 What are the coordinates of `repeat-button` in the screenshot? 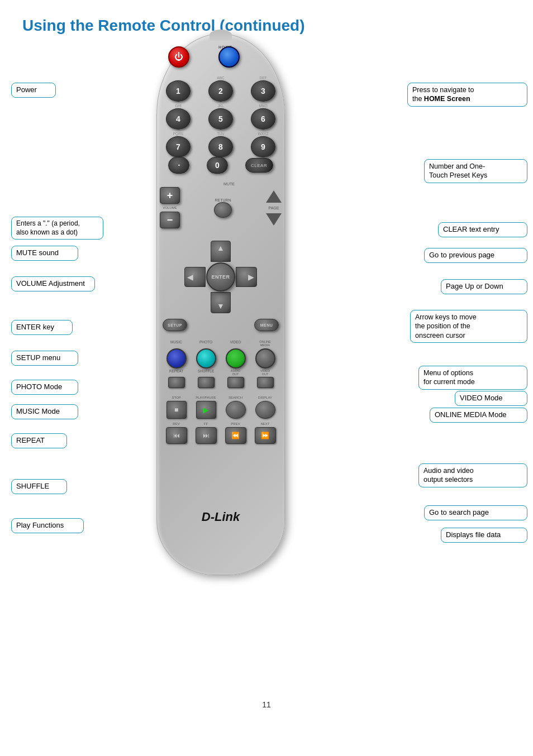 It's located at (177, 382).